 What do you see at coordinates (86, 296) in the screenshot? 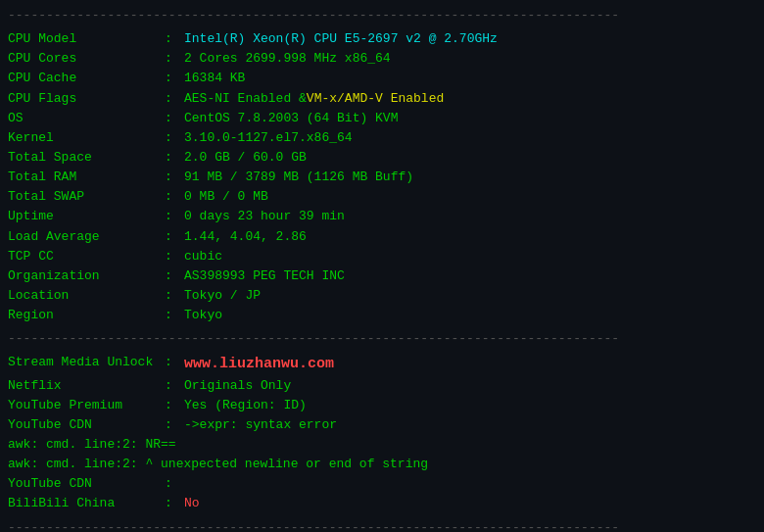
I see `label-location: Location` at bounding box center [86, 296].